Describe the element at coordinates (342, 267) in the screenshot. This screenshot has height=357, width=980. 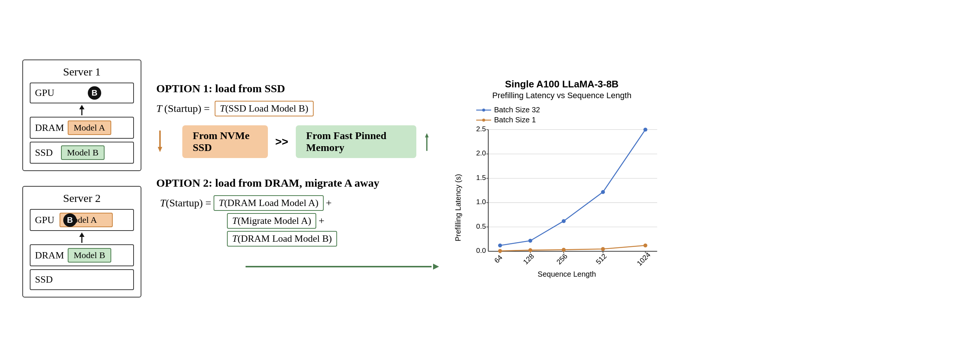
I see `arrow-green-right-svg` at that location.